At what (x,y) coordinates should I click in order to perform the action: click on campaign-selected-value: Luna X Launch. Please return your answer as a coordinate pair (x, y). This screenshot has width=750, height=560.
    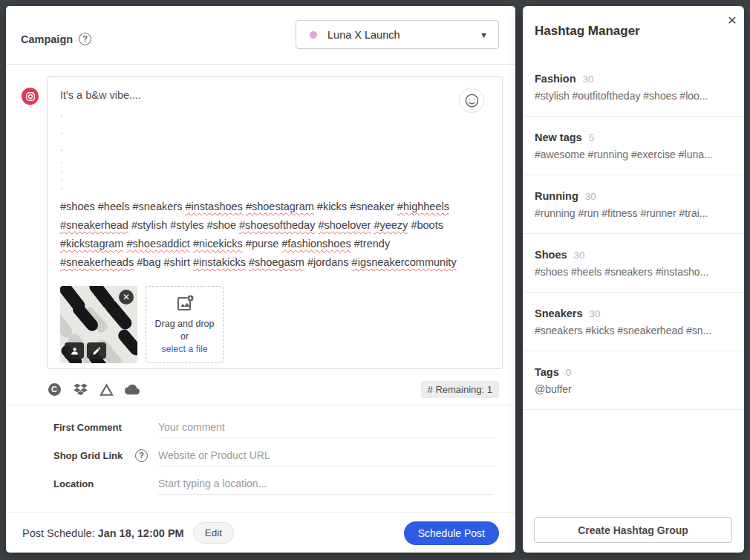
    Looking at the image, I should click on (404, 35).